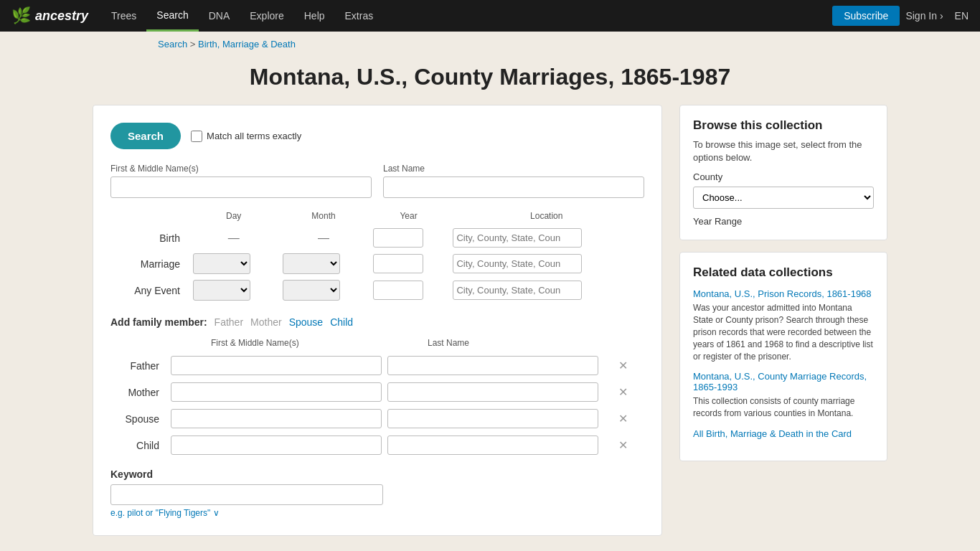 The height and width of the screenshot is (551, 980). I want to click on breadcrumb-section: Birth, Marriage & Death, so click(247, 44).